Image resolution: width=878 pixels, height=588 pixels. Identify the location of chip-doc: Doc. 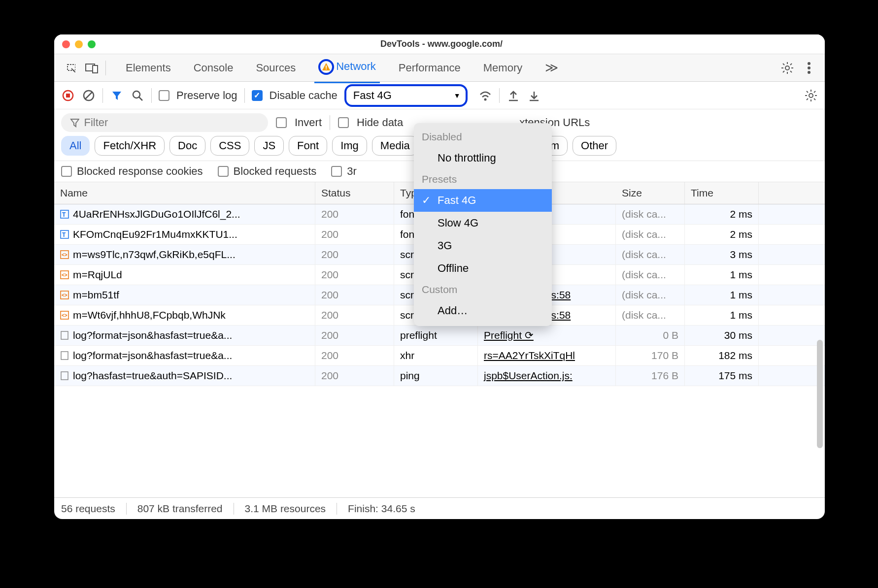
(187, 146).